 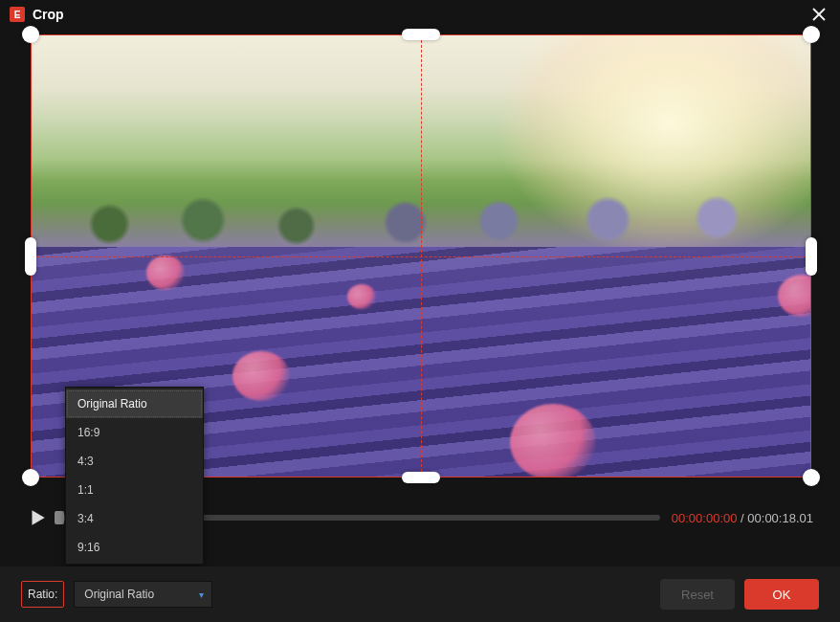 What do you see at coordinates (134, 433) in the screenshot?
I see `ratio-option-16-9: 16:9` at bounding box center [134, 433].